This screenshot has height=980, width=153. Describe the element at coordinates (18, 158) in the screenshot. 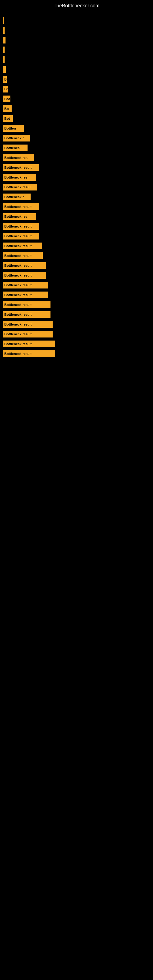

I see `bar-15: Bottleneck res` at that location.